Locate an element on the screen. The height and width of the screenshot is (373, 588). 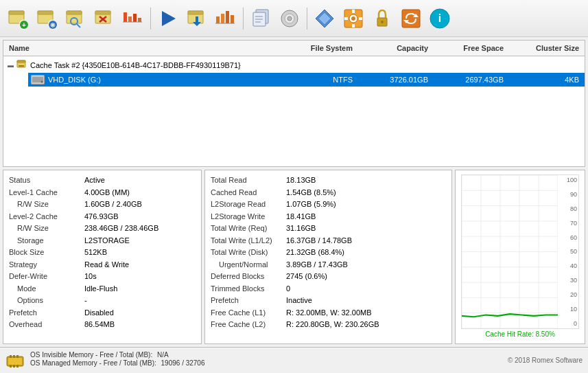
stats-row-5: Total Write (L1/L2)16.37GB / 14.78GB is located at coordinates (328, 240).